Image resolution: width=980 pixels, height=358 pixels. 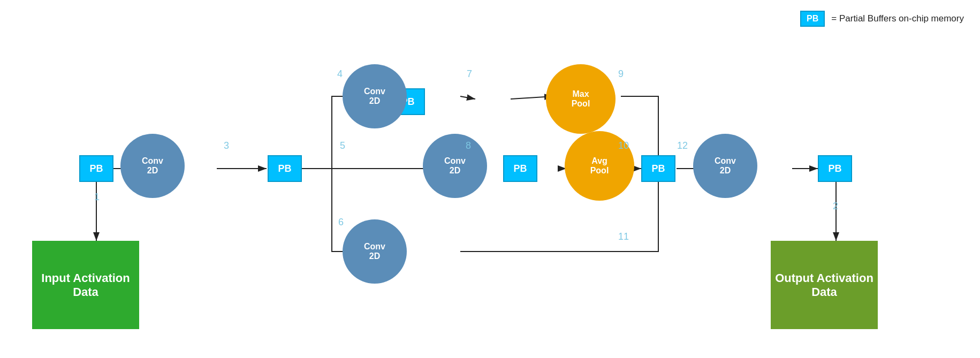 What do you see at coordinates (682, 146) in the screenshot?
I see `num-label-12: 12` at bounding box center [682, 146].